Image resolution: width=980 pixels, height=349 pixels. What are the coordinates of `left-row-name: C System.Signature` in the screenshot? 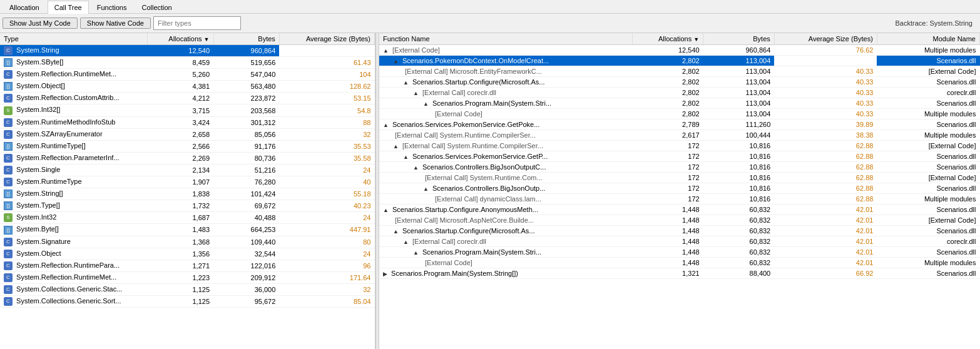 It's located at (74, 241).